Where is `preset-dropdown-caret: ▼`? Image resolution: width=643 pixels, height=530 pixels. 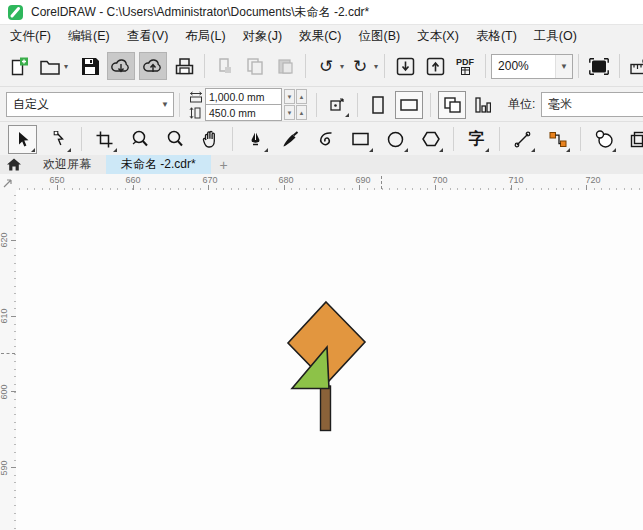 preset-dropdown-caret: ▼ is located at coordinates (165, 104).